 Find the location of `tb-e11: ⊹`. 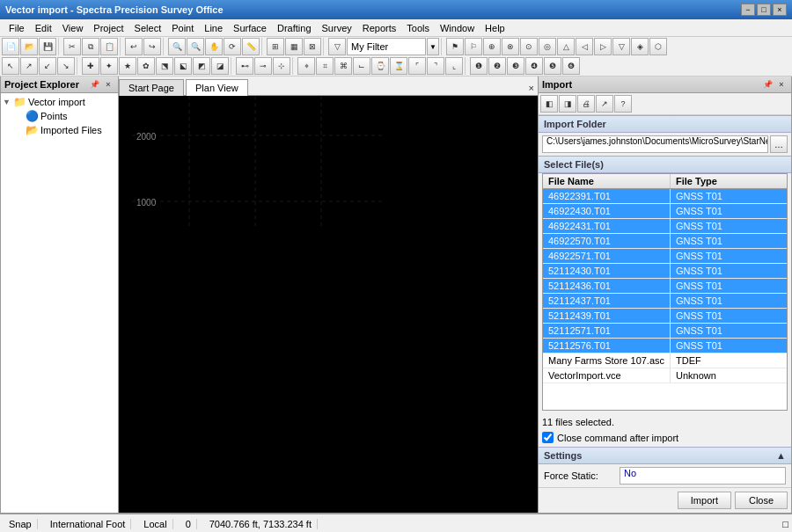

tb-e11: ⊹ is located at coordinates (282, 66).